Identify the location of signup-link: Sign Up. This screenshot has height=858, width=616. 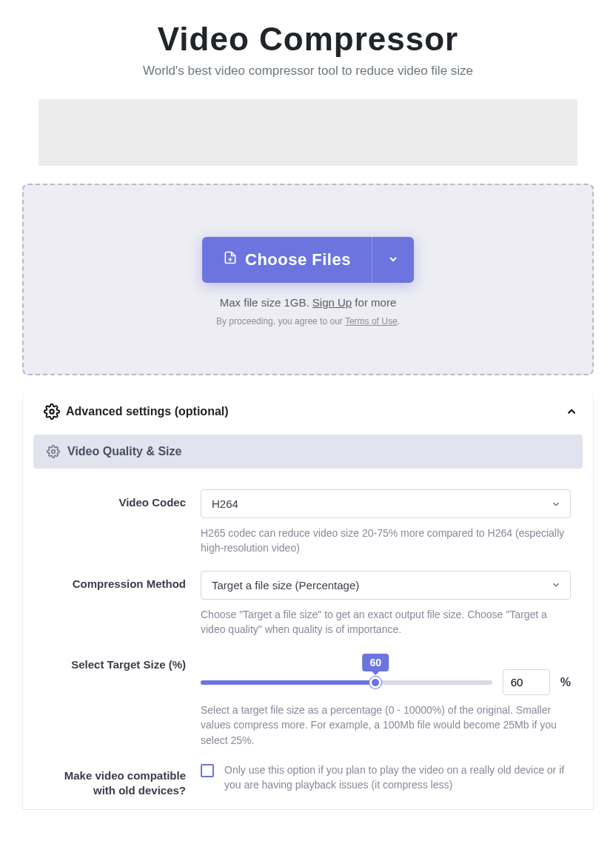
(332, 302).